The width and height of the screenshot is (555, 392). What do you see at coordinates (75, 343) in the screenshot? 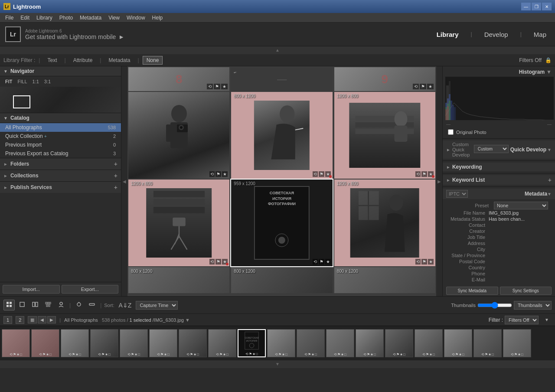
I see `filmstrip-thumb-3: ⟲⚑★□` at bounding box center [75, 343].